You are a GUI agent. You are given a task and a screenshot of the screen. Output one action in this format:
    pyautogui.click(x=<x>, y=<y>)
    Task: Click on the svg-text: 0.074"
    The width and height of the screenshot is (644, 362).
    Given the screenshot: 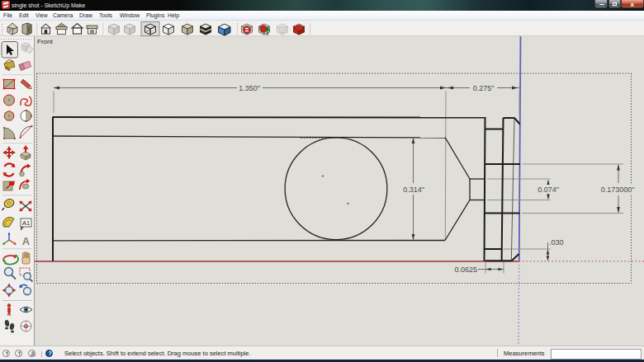 What is the action you would take?
    pyautogui.click(x=548, y=190)
    